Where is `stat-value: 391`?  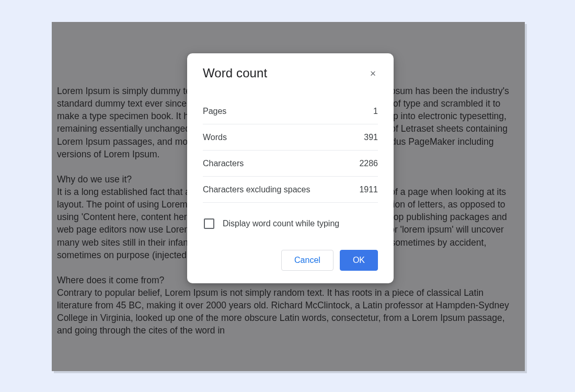 stat-value: 391 is located at coordinates (371, 137).